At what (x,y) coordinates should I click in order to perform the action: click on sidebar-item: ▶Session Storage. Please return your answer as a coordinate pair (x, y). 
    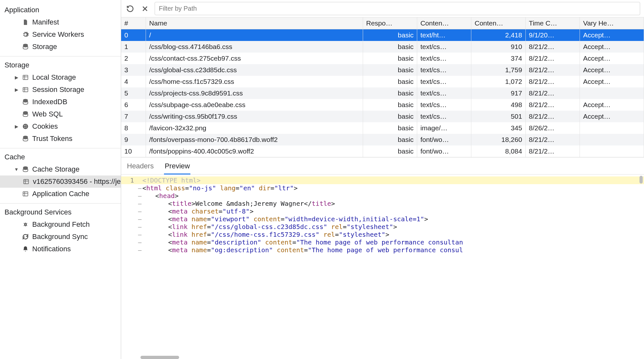
    Looking at the image, I should click on (61, 90).